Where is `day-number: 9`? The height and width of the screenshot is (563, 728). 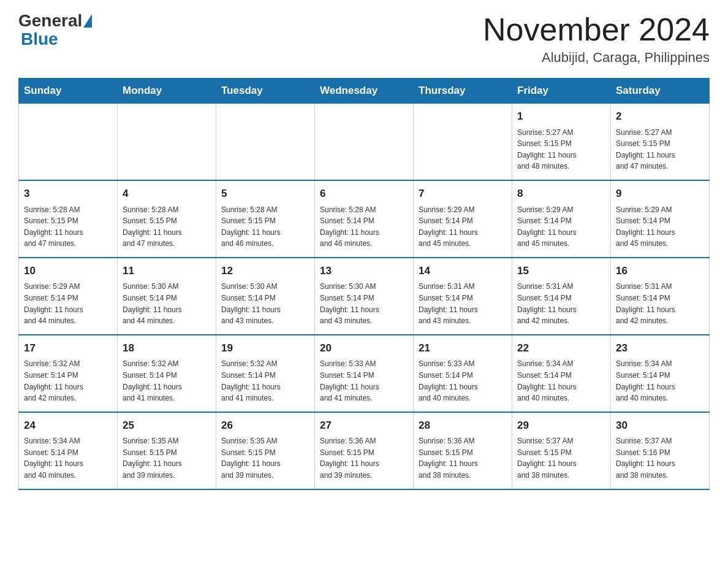 day-number: 9 is located at coordinates (660, 194).